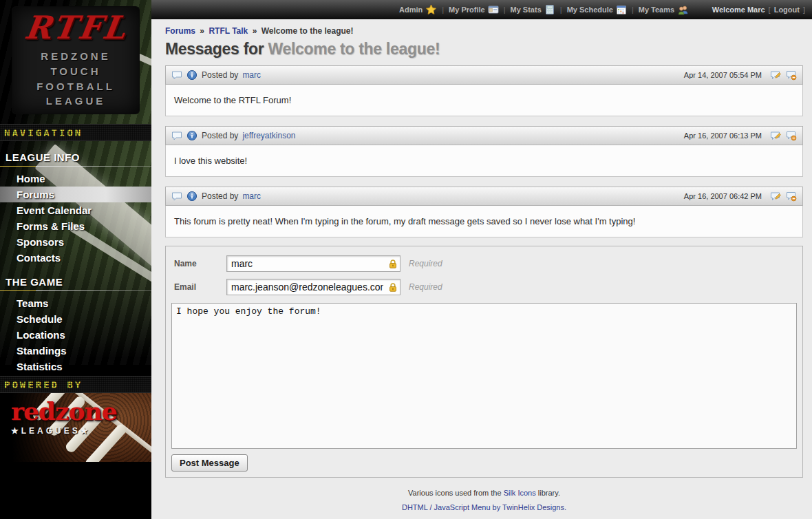 The image size is (812, 519). I want to click on sidebar-item-forms-files: Forms & Files, so click(76, 226).